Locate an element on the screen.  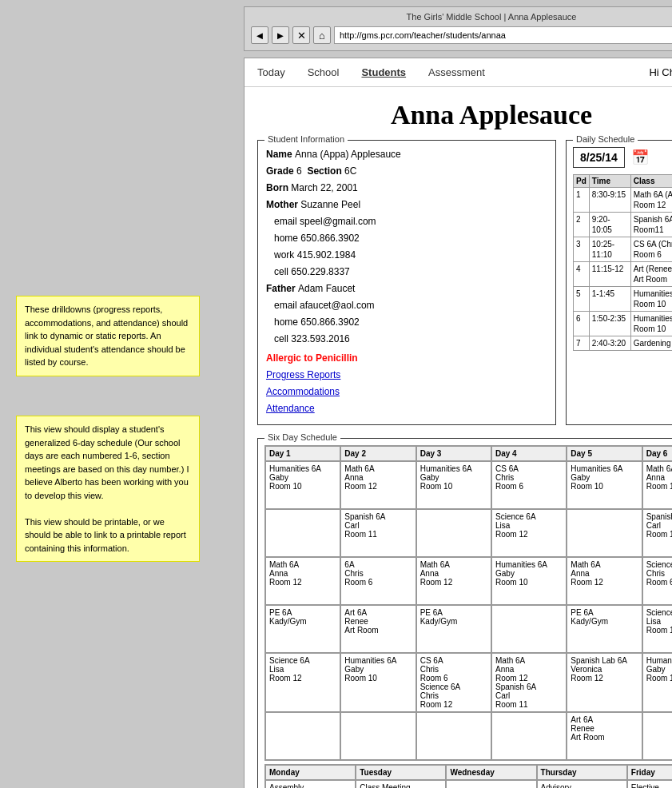
student-mother-work: work 415.902.1984 is located at coordinates (315, 255).